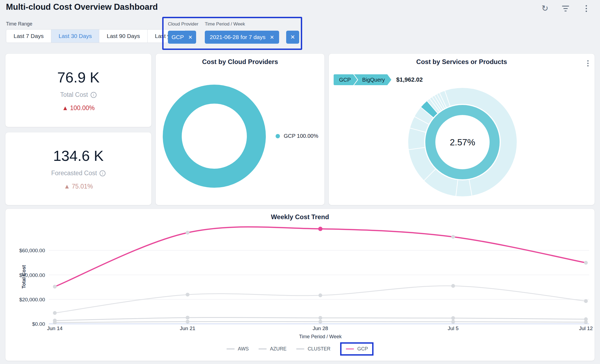  I want to click on x-tick-label: Jun 28, so click(320, 328).